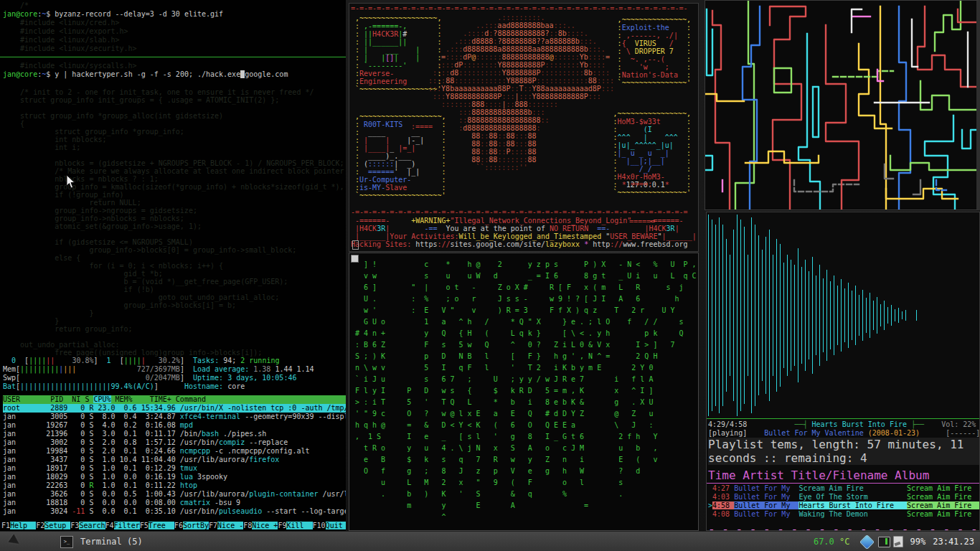 Image resolution: width=980 pixels, height=551 pixels. I want to click on connector-left: :====, so click(422, 126).